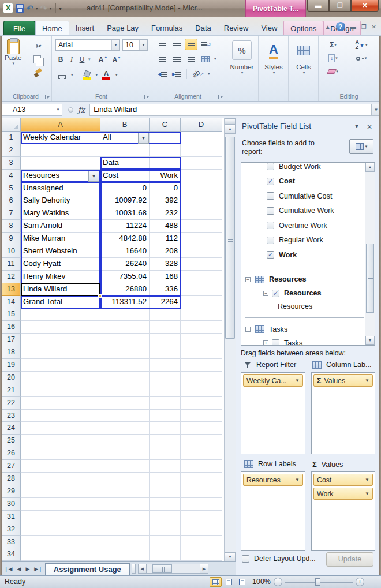 Image resolution: width=381 pixels, height=588 pixels. I want to click on cell-D24, so click(201, 428).